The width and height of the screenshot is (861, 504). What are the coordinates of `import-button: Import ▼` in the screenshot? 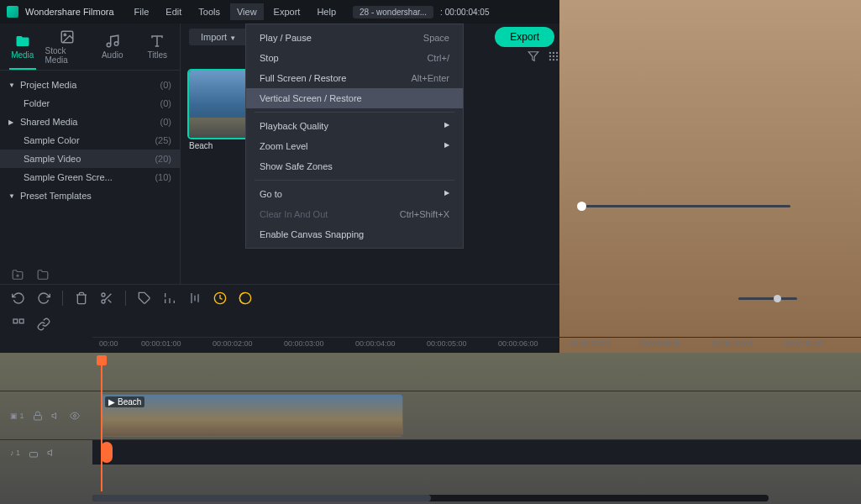 It's located at (218, 37).